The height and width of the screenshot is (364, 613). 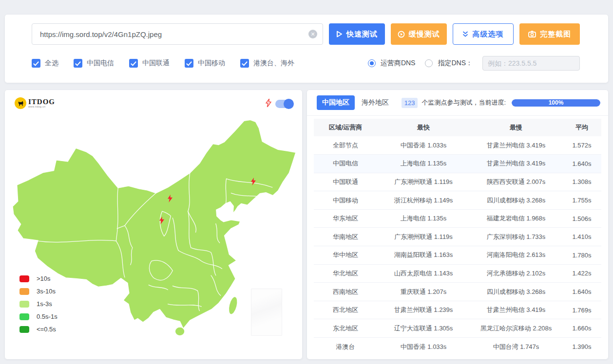 I want to click on progress-bar: 100%, so click(x=556, y=103).